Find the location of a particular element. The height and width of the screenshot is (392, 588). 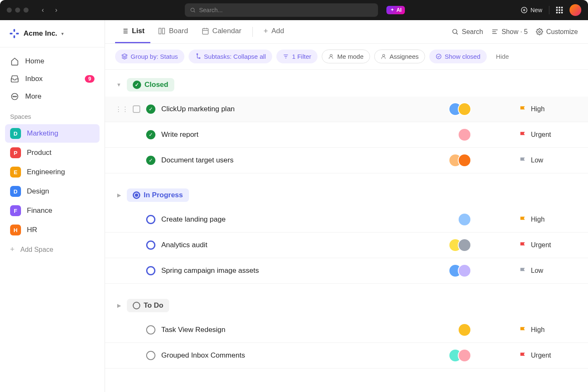

task-row: ⋮⋮ ✓ ClickUp marketing plan High is located at coordinates (346, 109).